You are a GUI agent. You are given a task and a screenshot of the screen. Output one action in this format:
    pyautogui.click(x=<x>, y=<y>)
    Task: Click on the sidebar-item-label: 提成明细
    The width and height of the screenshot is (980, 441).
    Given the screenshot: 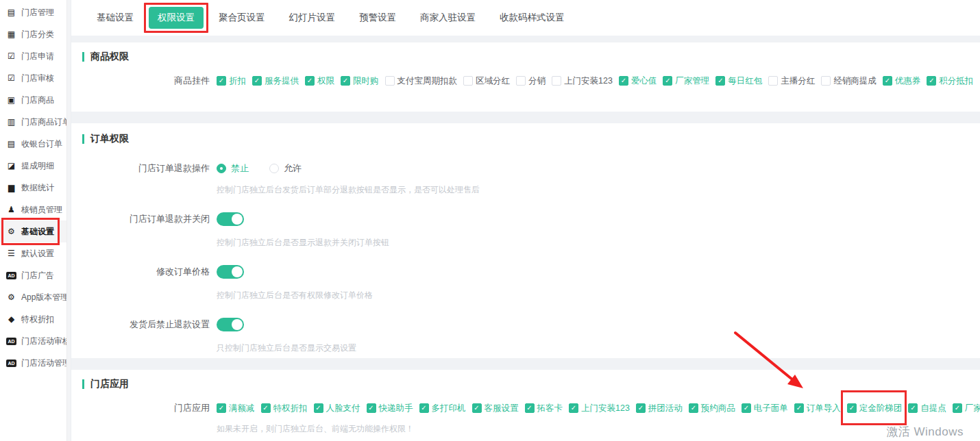 What is the action you would take?
    pyautogui.click(x=38, y=166)
    